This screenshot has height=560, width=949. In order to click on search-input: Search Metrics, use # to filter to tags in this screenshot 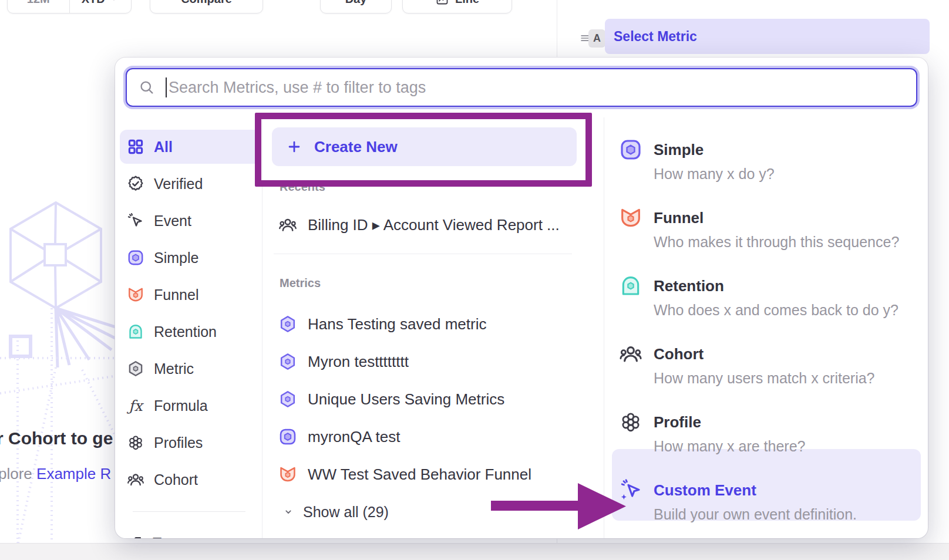, I will do `click(521, 87)`.